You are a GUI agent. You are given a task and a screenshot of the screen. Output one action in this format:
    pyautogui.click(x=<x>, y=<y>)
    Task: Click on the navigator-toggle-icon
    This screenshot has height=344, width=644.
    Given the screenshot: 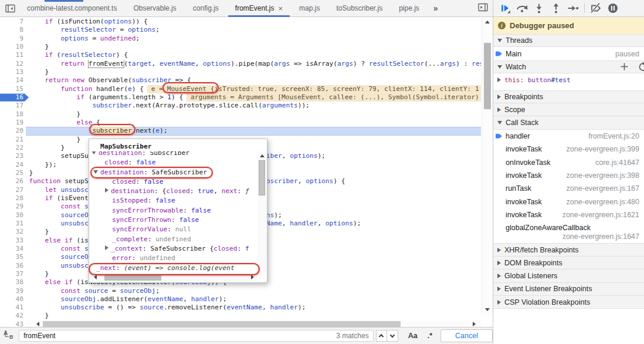 What is the action you would take?
    pyautogui.click(x=10, y=8)
    